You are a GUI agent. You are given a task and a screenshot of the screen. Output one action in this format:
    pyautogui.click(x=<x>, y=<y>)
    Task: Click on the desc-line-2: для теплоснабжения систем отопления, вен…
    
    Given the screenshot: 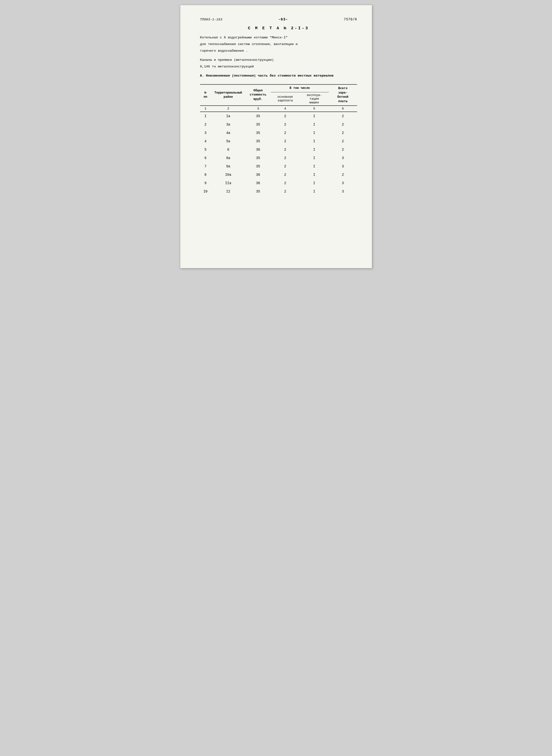 What is the action you would take?
    pyautogui.click(x=279, y=44)
    